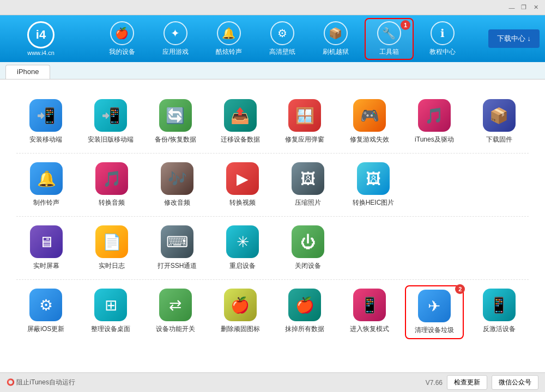 Image resolution: width=545 pixels, height=392 pixels. What do you see at coordinates (536, 8) in the screenshot?
I see `close-button: ✕` at bounding box center [536, 8].